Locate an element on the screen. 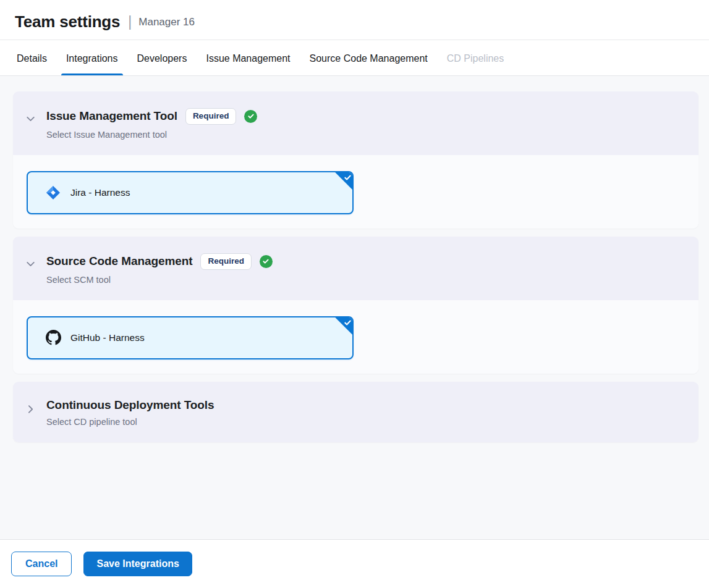 The width and height of the screenshot is (709, 588). section-title: Source Code Management is located at coordinates (119, 261).